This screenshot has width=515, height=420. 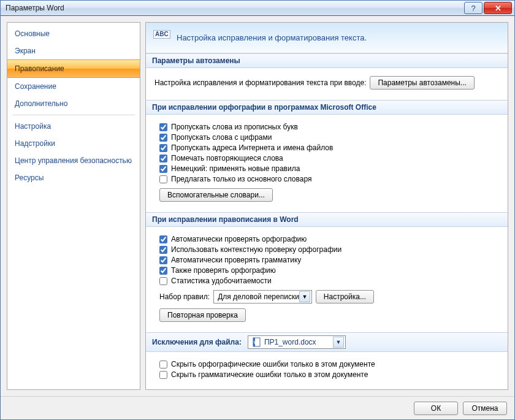 I want to click on section-spell-word-header: При исправлении правописания в Word, so click(x=327, y=220).